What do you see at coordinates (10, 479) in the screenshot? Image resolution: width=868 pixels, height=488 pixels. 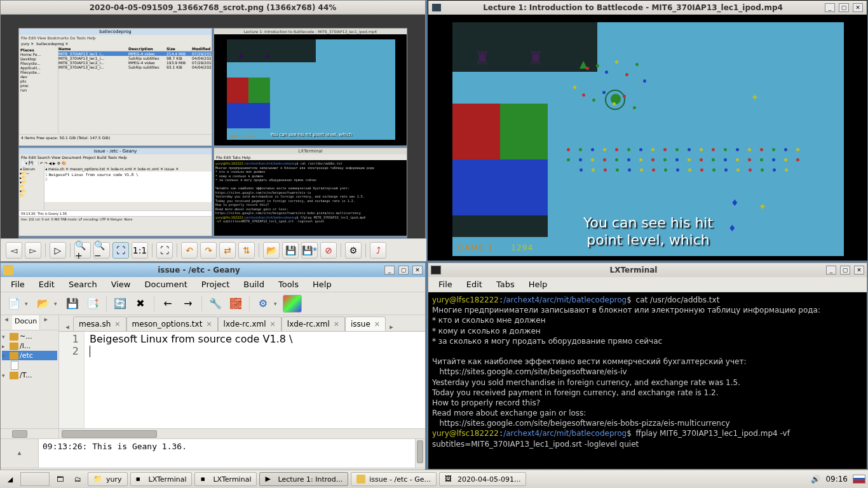 I see `start-menu-button: ◢` at bounding box center [10, 479].